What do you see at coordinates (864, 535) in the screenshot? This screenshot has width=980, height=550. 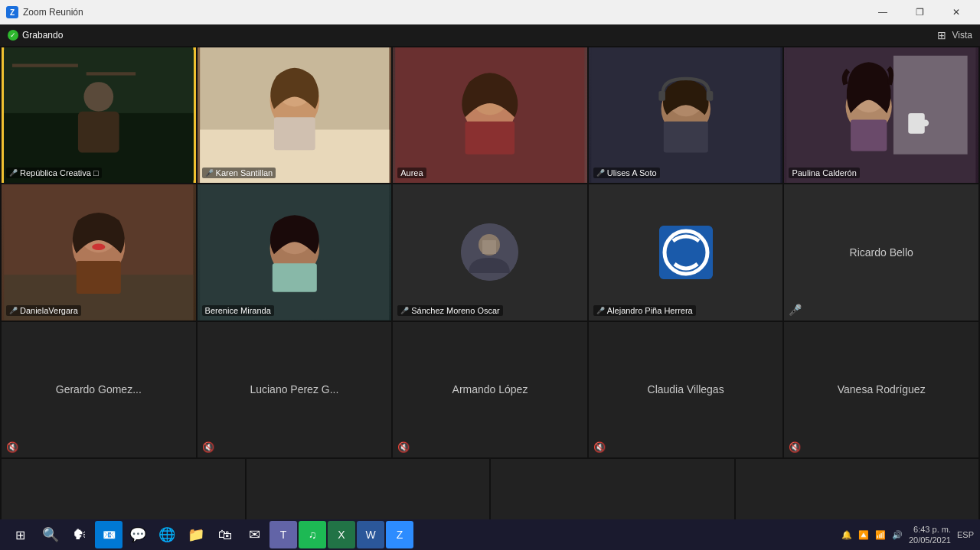 I see `taskbar-up-arrow: 🔼` at bounding box center [864, 535].